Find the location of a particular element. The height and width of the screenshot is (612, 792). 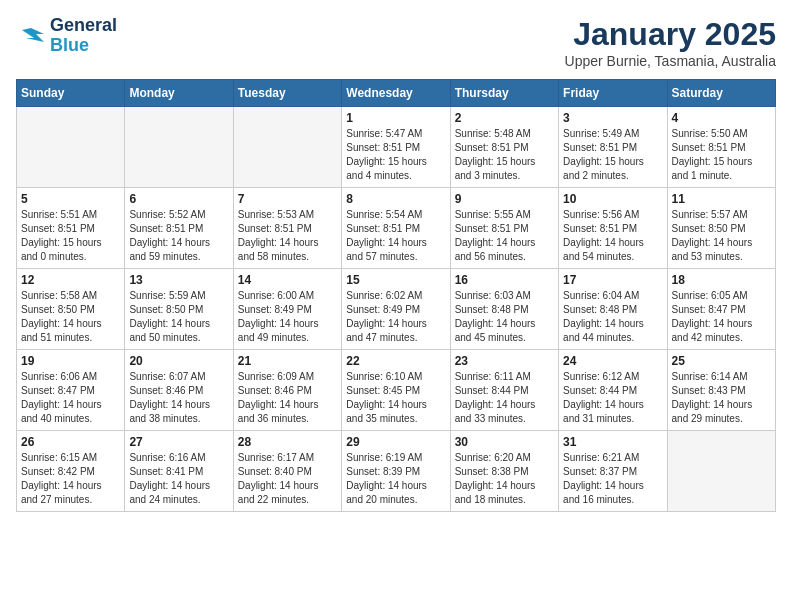

calendar-cell: 12Sunrise: 5:58 AM Sunset: 8:50 PM Dayli… is located at coordinates (71, 310).